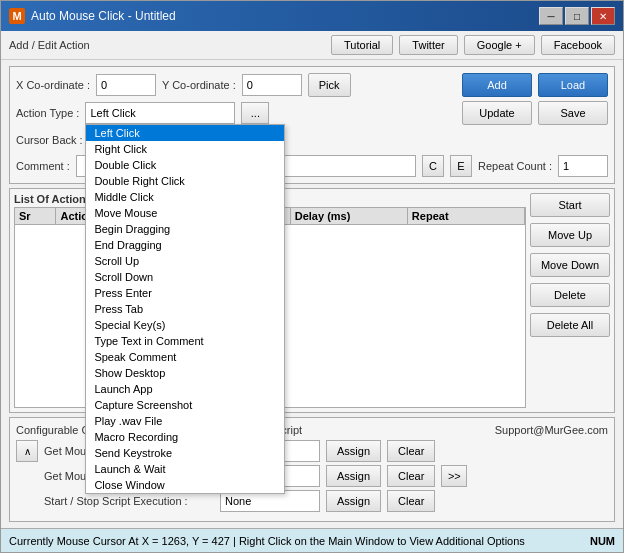 This screenshot has width=624, height=553. I want to click on dotdot-button: ..., so click(255, 113).